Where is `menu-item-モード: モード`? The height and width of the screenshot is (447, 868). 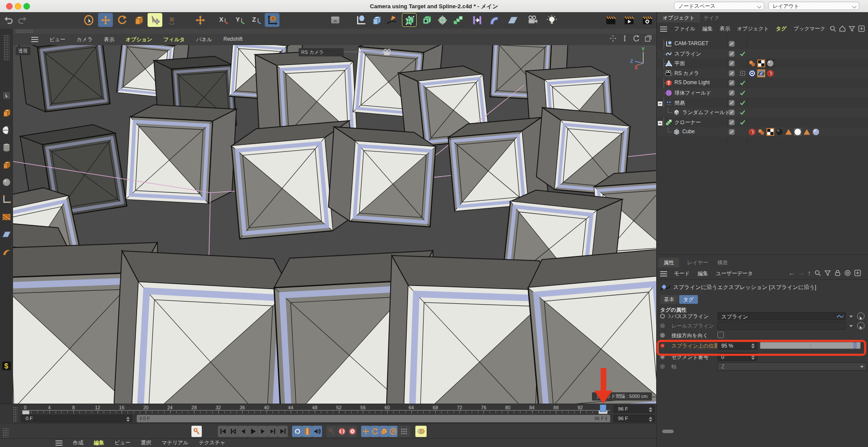
menu-item-モード: モード is located at coordinates (682, 273).